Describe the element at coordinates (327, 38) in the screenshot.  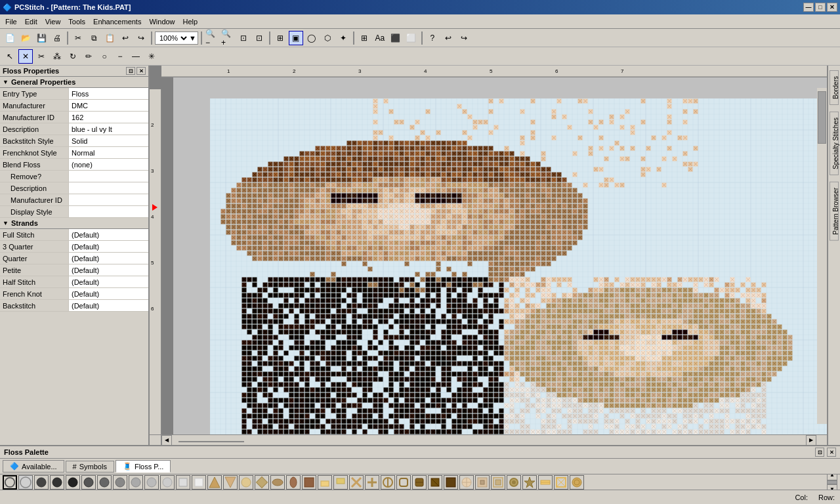
I see `select-lasso-button: ⬡` at that location.